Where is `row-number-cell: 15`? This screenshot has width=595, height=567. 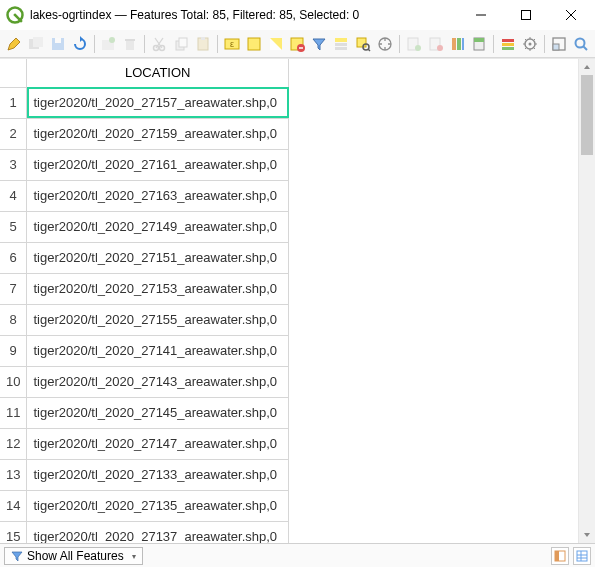 row-number-cell: 15 is located at coordinates (14, 532).